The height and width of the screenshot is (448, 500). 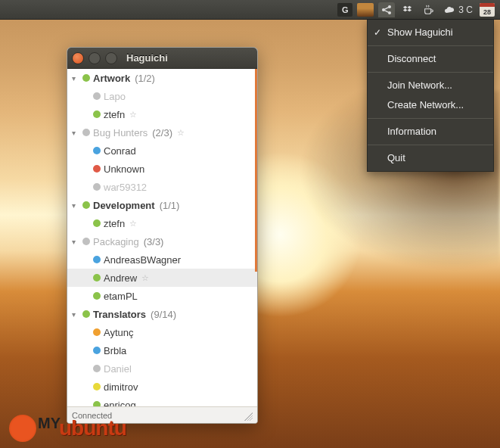 What do you see at coordinates (162, 241) in the screenshot?
I see `network-group: ▾ Packaging (3/3)` at bounding box center [162, 241].